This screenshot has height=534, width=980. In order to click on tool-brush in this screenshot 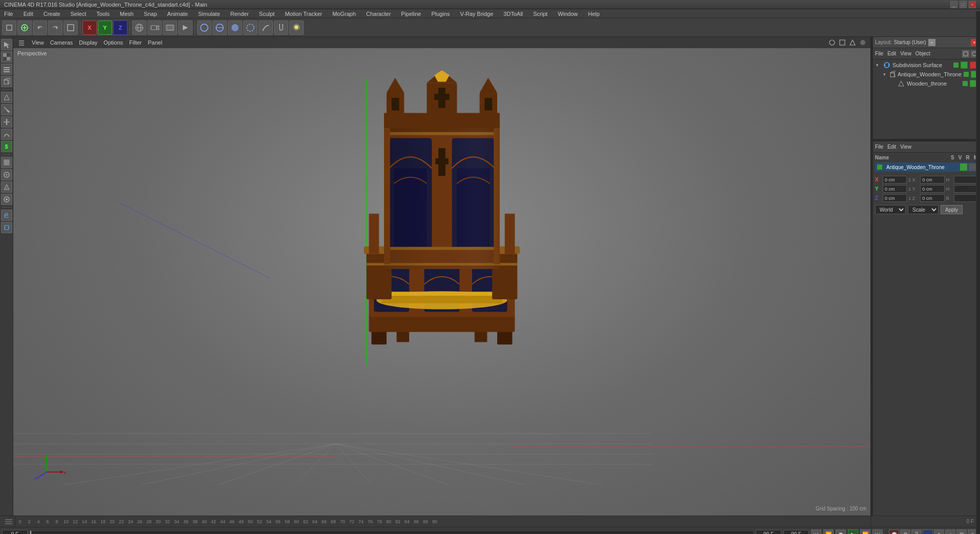, I will do `click(266, 28)`.